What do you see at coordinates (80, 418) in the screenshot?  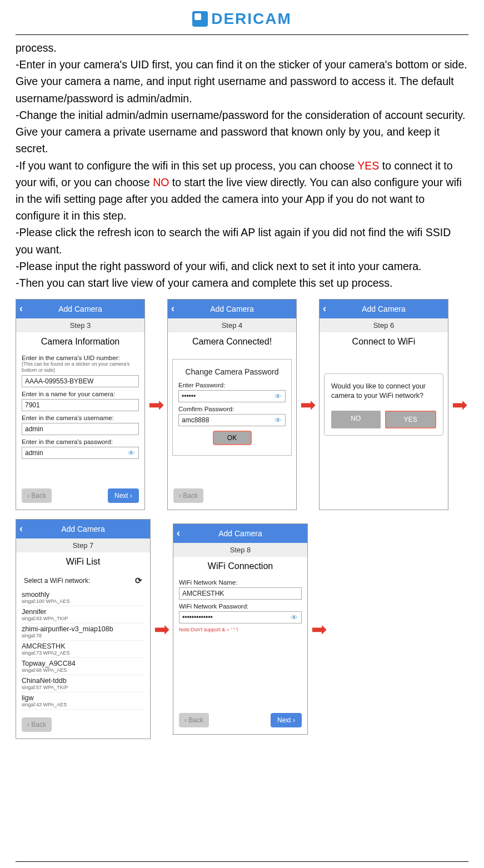 I see `username-label: Enter in the camera's username:` at bounding box center [80, 418].